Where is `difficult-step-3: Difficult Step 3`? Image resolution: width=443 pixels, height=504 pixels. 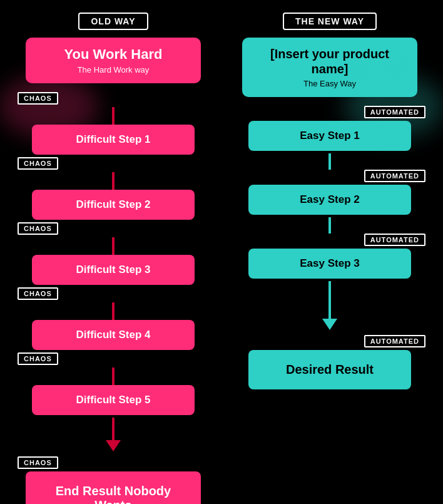
difficult-step-3: Difficult Step 3 is located at coordinates (113, 270).